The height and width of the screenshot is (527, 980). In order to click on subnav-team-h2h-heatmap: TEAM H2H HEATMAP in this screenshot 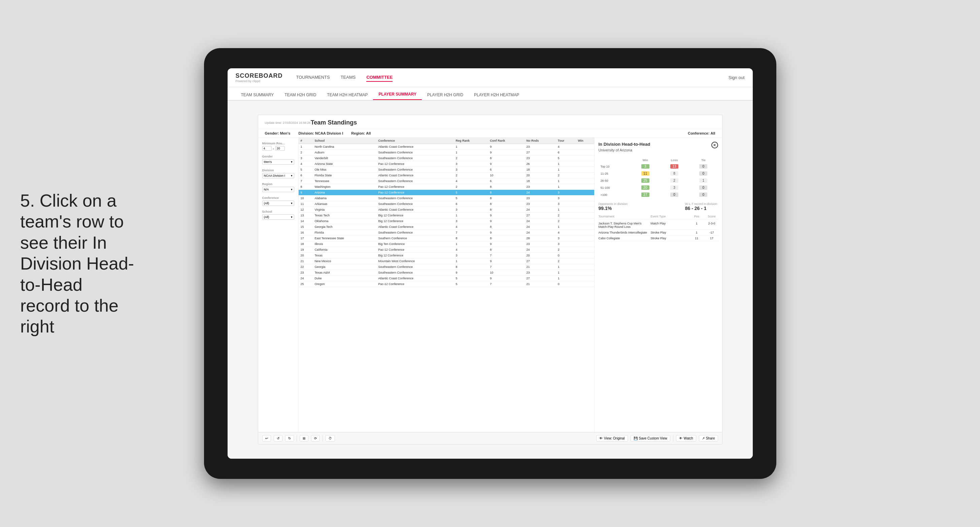, I will do `click(347, 95)`.